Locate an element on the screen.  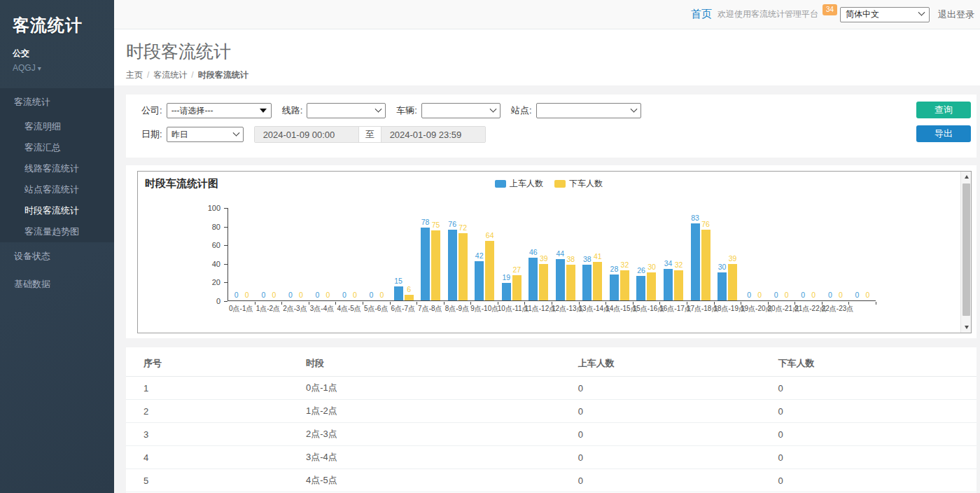
legend-item-下车人数: 下车人数 is located at coordinates (578, 183).